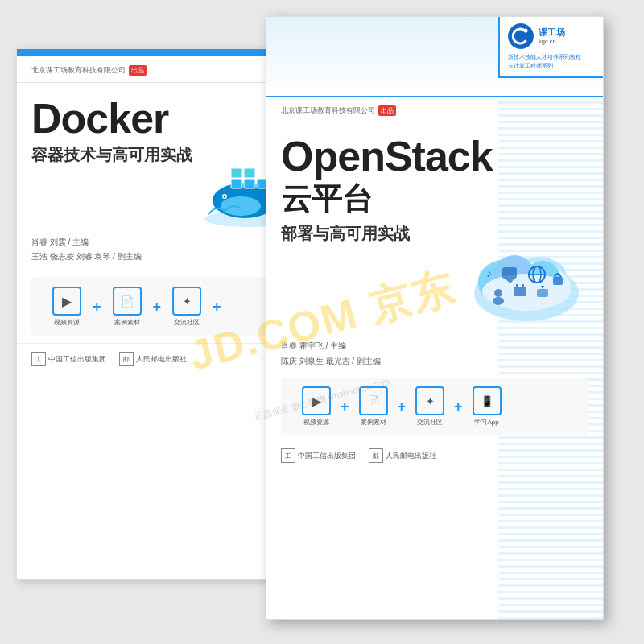 The image size is (644, 644). I want to click on openstack-main-title: OpenStack, so click(435, 156).